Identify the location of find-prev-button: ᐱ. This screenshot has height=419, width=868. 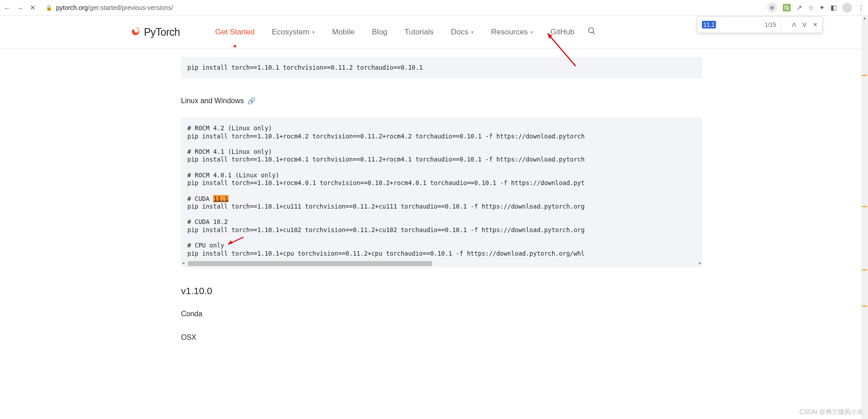
(794, 24).